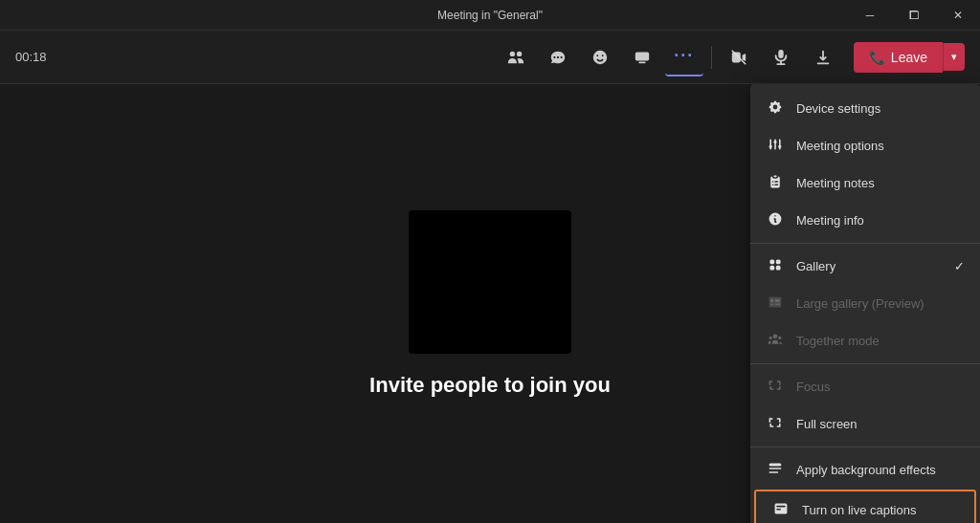 This screenshot has height=523, width=980. What do you see at coordinates (775, 386) in the screenshot?
I see `focus-icon` at bounding box center [775, 386].